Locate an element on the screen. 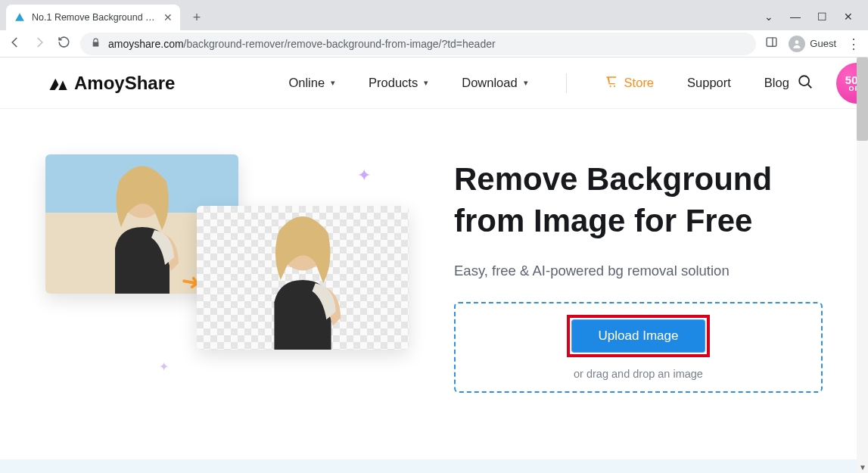 The width and height of the screenshot is (868, 473). footer-band is located at coordinates (428, 466).